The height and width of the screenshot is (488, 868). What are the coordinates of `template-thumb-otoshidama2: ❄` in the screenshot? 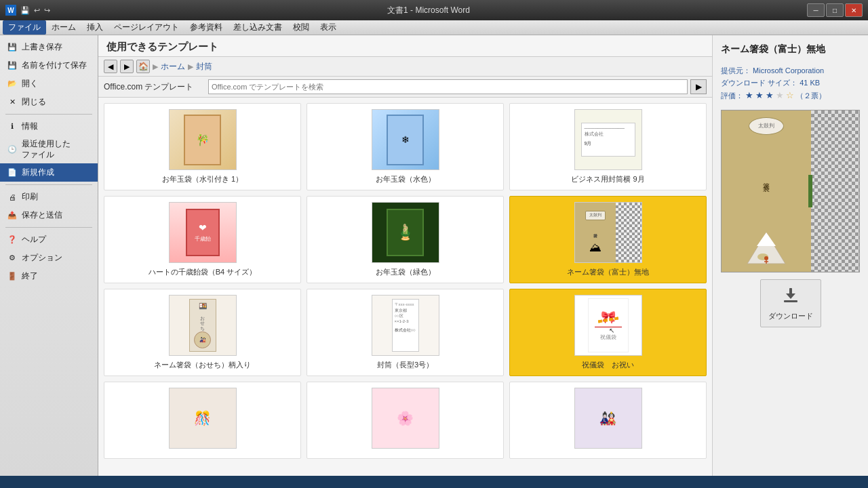 It's located at (406, 140).